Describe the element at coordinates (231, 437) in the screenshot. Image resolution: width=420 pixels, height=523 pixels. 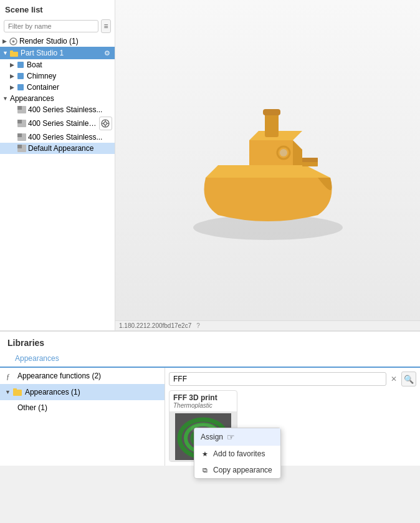
I see `cursor-icon: ☞` at that location.